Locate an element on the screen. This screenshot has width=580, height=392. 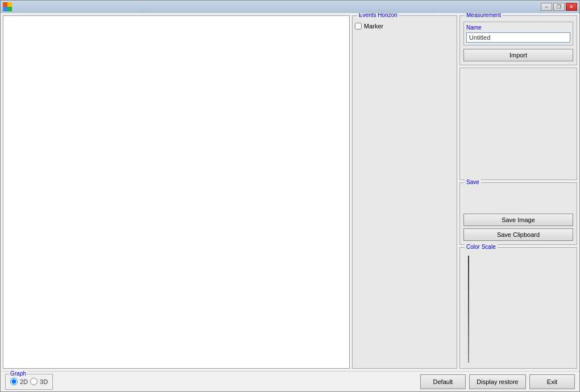
radio-3d is located at coordinates (34, 382).